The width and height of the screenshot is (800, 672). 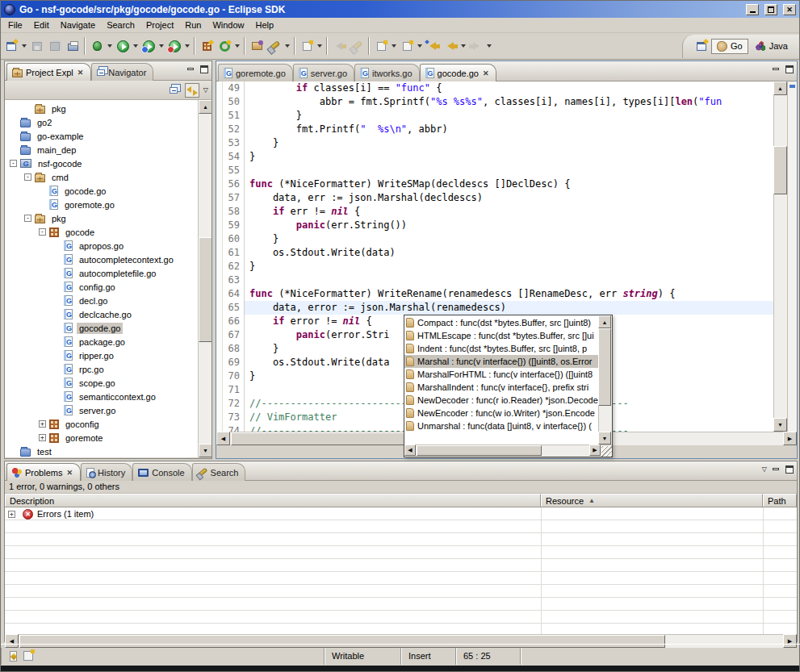 What do you see at coordinates (102, 218) in the screenshot?
I see `tree-item-pkg: -pkg` at bounding box center [102, 218].